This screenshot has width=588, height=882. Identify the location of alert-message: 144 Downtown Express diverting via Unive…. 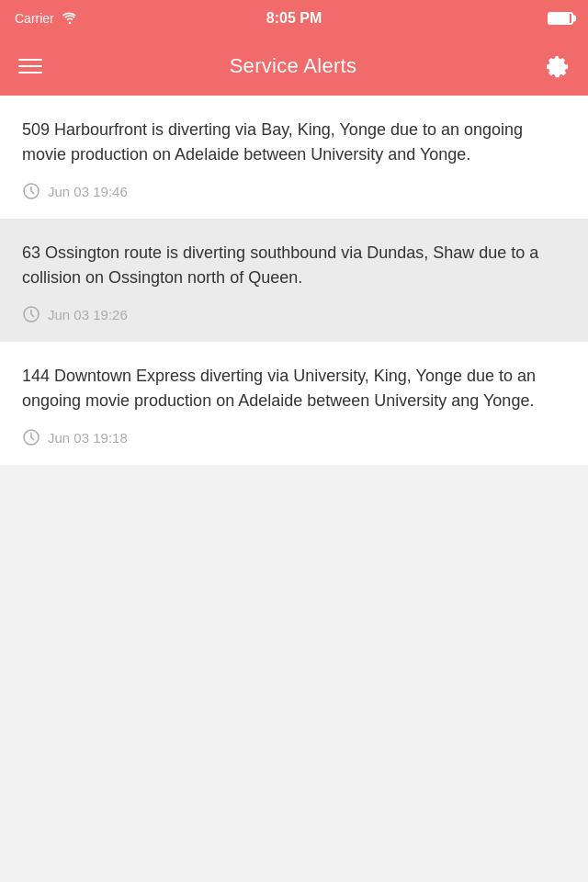
(294, 389).